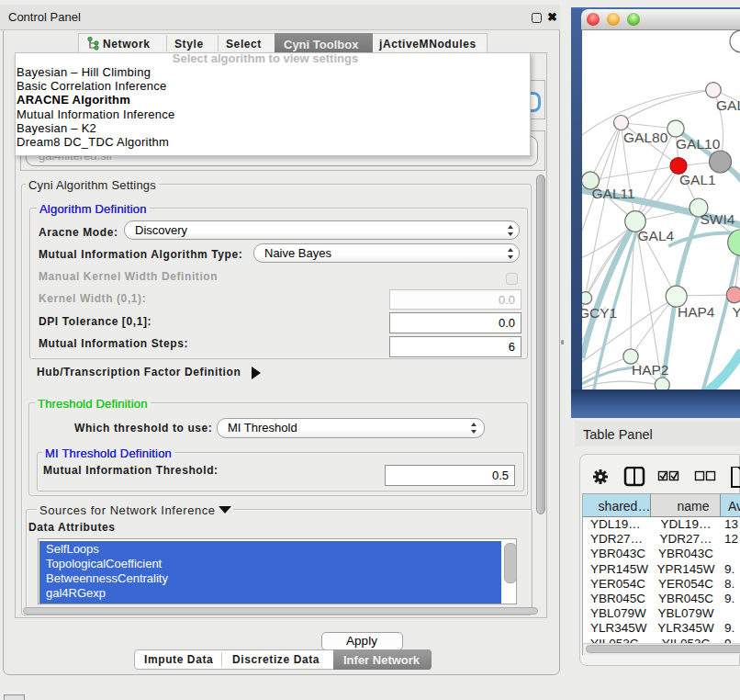  I want to click on svg-text: HAP4, so click(696, 312).